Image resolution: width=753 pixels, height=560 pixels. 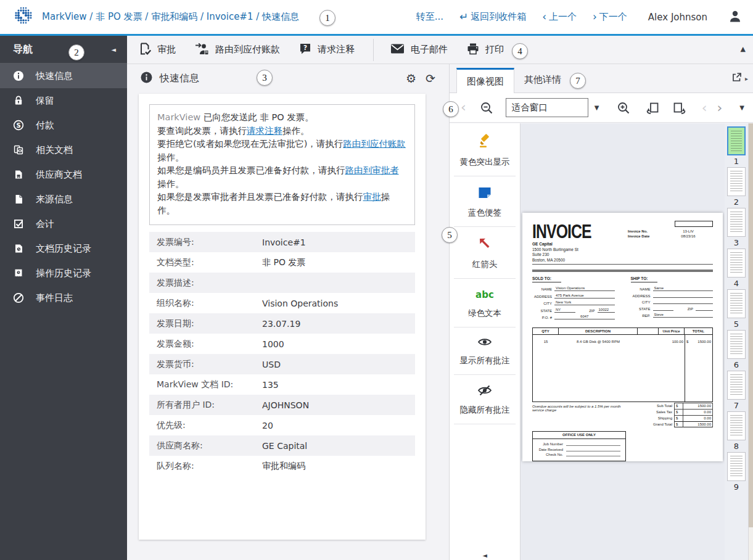 What do you see at coordinates (704, 108) in the screenshot?
I see `prev-page-icon: ‹` at bounding box center [704, 108].